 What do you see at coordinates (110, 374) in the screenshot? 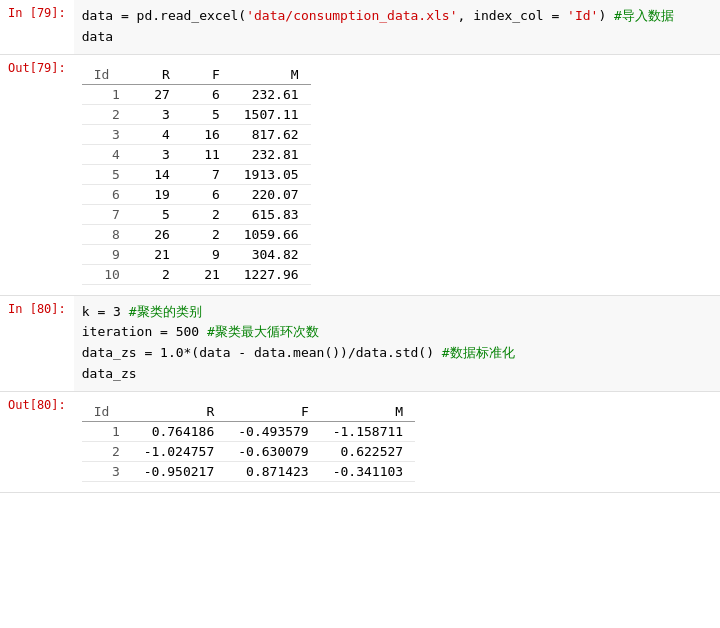
I see `code-datazs: data_zs` at bounding box center [110, 374].